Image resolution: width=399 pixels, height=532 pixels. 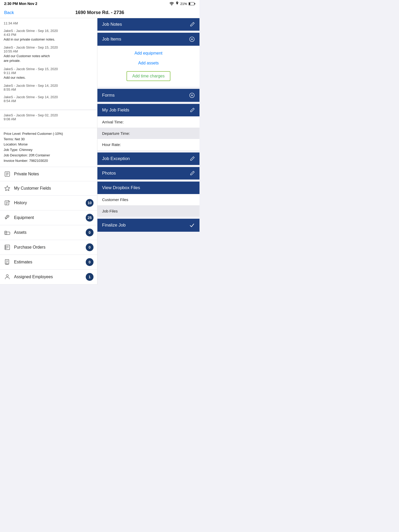 I want to click on note-meta: JakeS - Jacob Strine - Sep 02, 20209:08 …, so click(x=49, y=117).